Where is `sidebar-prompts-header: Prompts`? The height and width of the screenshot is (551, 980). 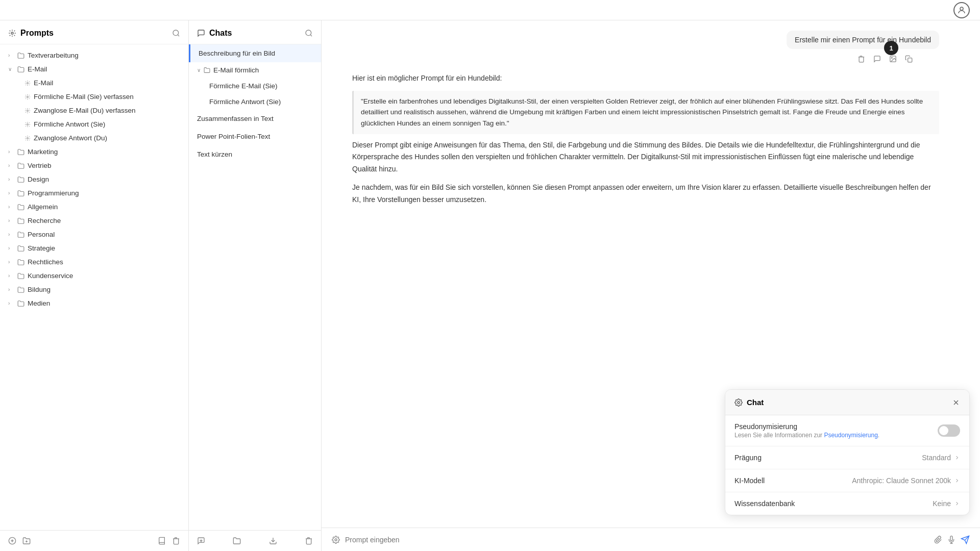 sidebar-prompts-header: Prompts is located at coordinates (94, 33).